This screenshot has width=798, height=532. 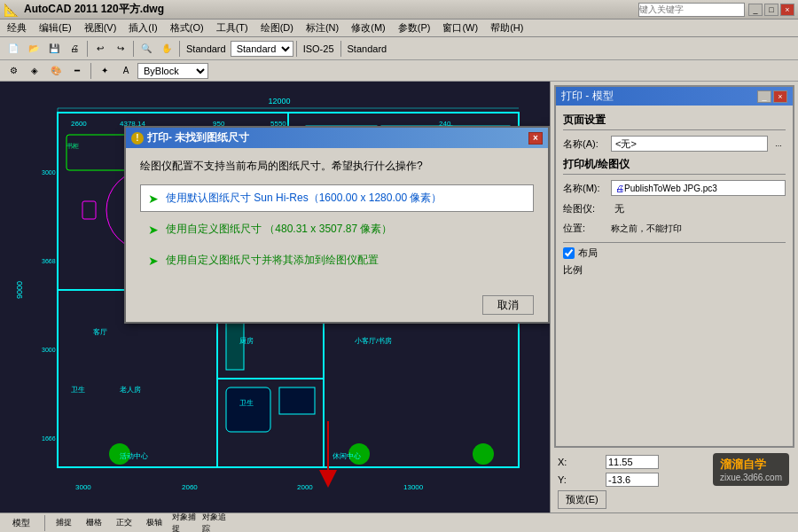 What do you see at coordinates (751, 470) in the screenshot?
I see `watermark: 溜溜自学 zixue.3d66.com` at bounding box center [751, 470].